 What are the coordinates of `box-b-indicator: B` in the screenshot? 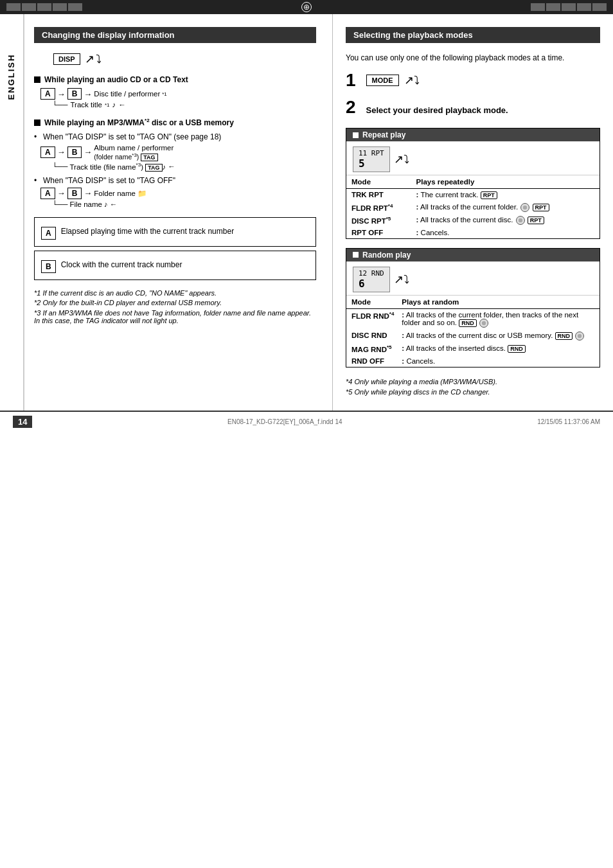 It's located at (49, 267).